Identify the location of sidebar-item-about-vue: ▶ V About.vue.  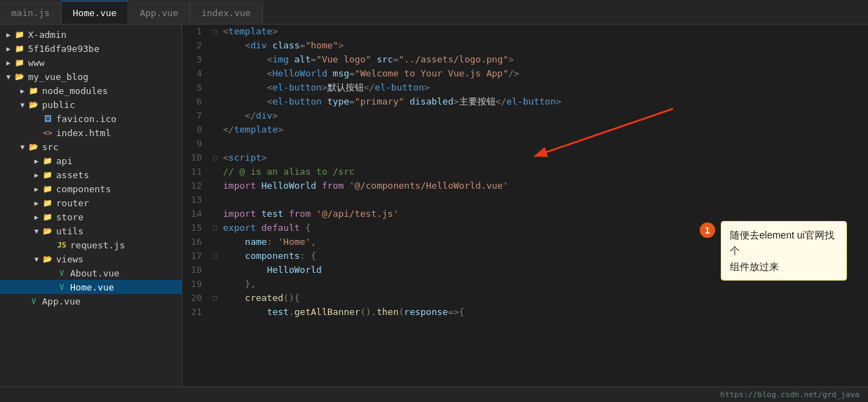
(91, 273).